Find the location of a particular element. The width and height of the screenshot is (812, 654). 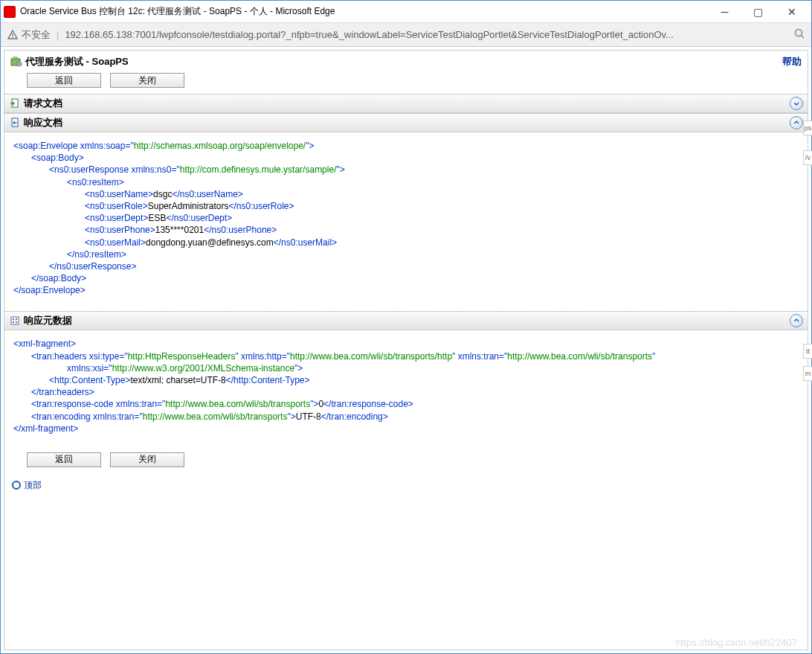

minimize-button: ─ is located at coordinates (724, 12).